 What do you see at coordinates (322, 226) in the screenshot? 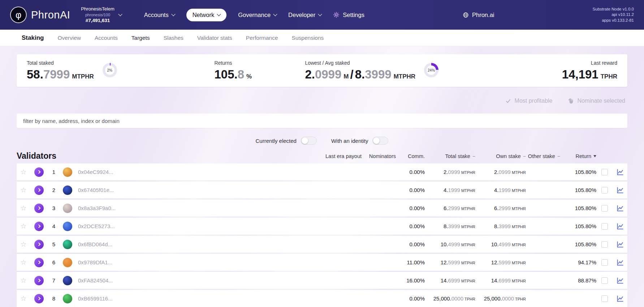
I see `validator-row: ☆ 4 0x2DCE5273... 0.00% 8.3999MTPHR 8.39…` at bounding box center [322, 226].